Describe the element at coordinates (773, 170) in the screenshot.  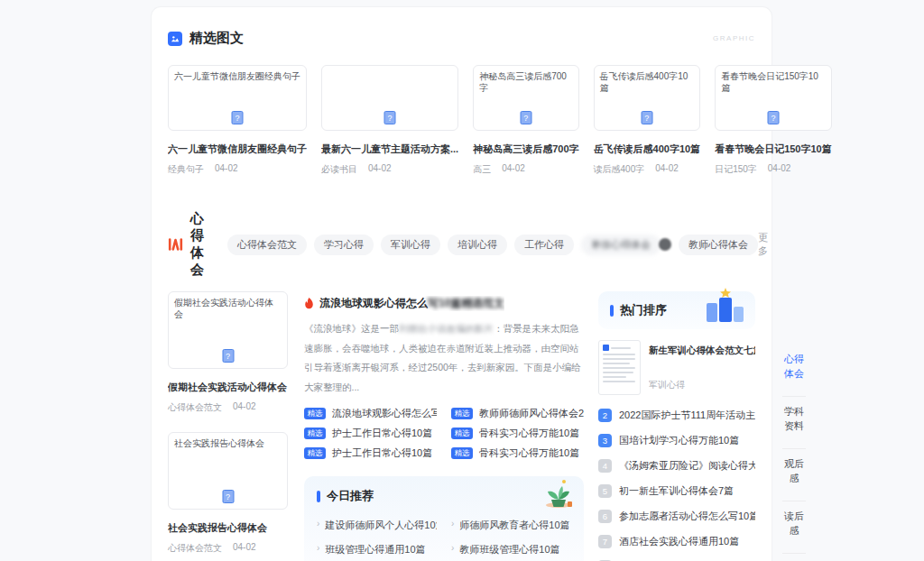
I see `card-meta: 日记150字 04-02` at that location.